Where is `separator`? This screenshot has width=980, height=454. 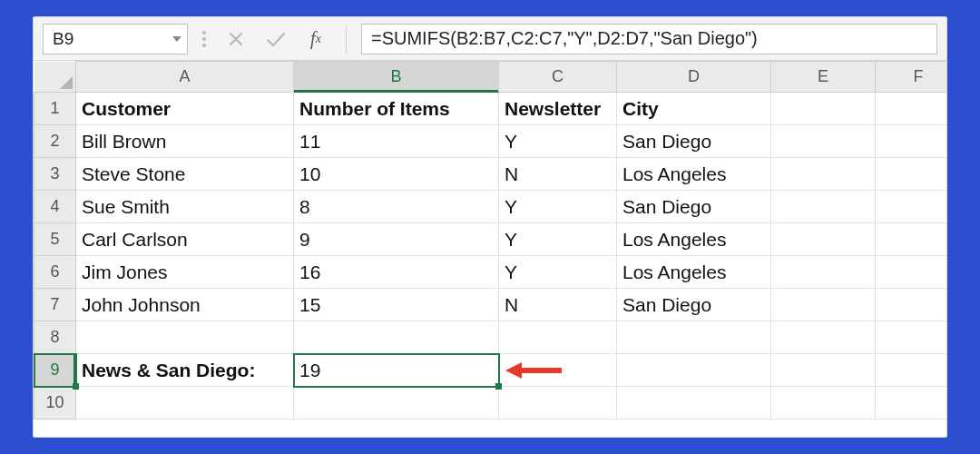 separator is located at coordinates (347, 39).